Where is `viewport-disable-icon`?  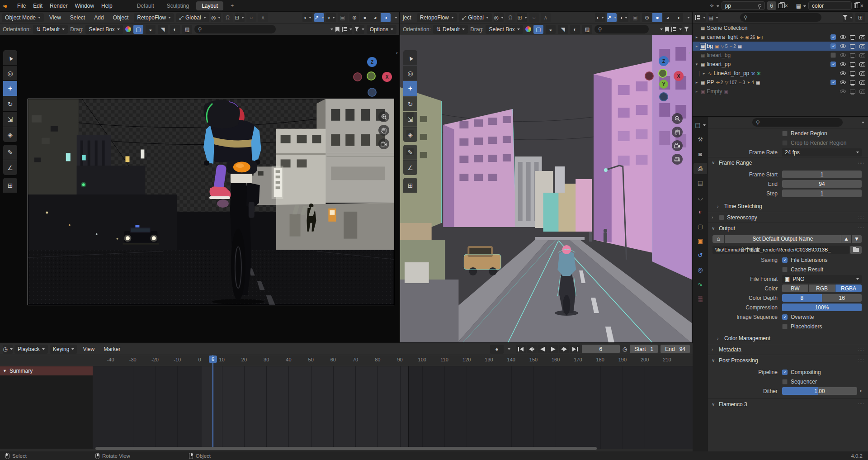 viewport-disable-icon is located at coordinates (853, 37).